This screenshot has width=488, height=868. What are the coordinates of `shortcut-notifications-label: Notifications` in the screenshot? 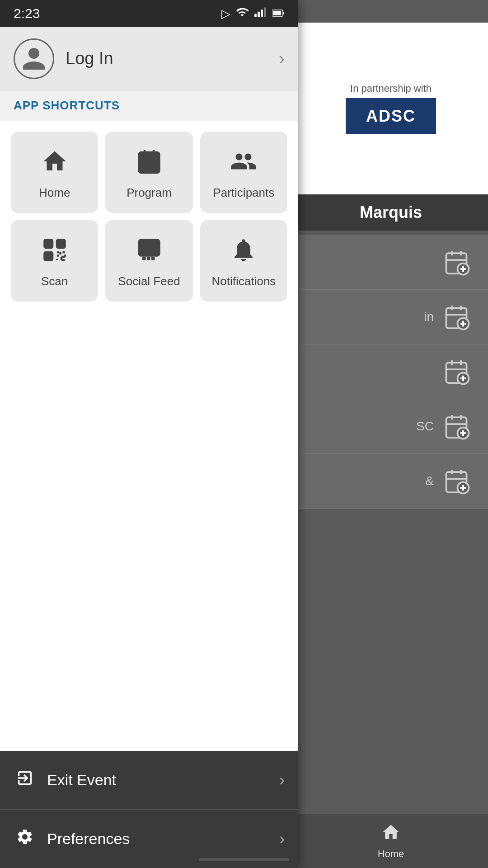 It's located at (244, 281).